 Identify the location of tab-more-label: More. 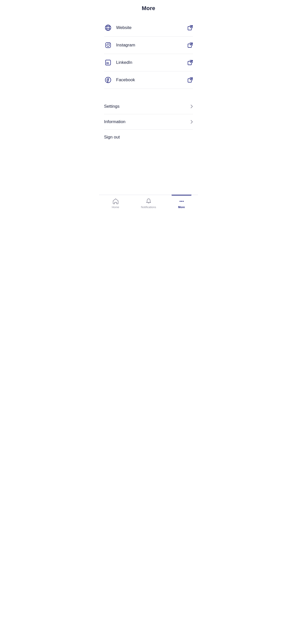
(181, 207).